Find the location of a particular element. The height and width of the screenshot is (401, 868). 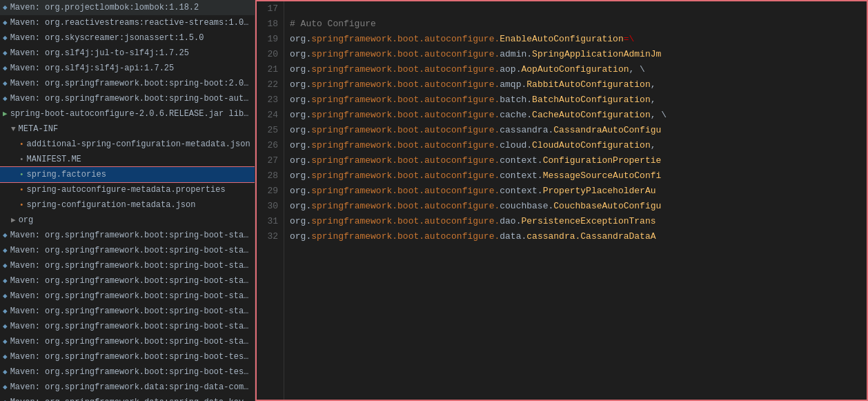

tree-item-label: META-INF is located at coordinates (39, 129).